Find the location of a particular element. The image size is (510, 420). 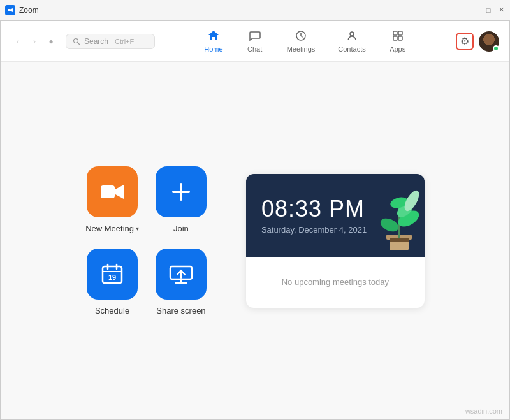

avatar-container is located at coordinates (489, 41).